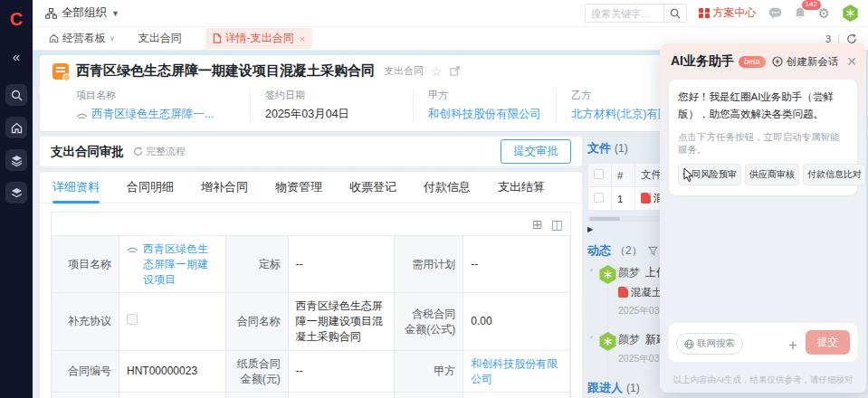 This screenshot has height=398, width=868. I want to click on new-session-icon, so click(777, 62).